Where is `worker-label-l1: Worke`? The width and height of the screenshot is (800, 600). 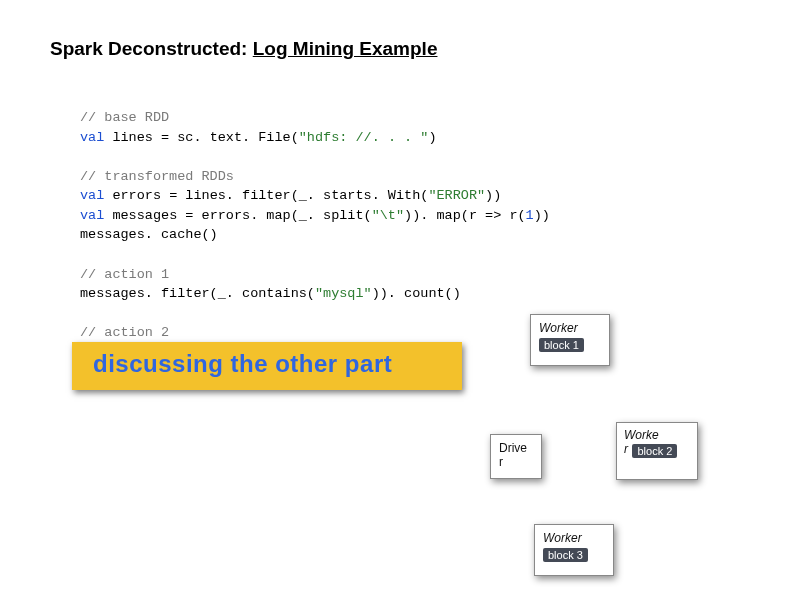
worker-label-l1: Worke is located at coordinates (657, 435).